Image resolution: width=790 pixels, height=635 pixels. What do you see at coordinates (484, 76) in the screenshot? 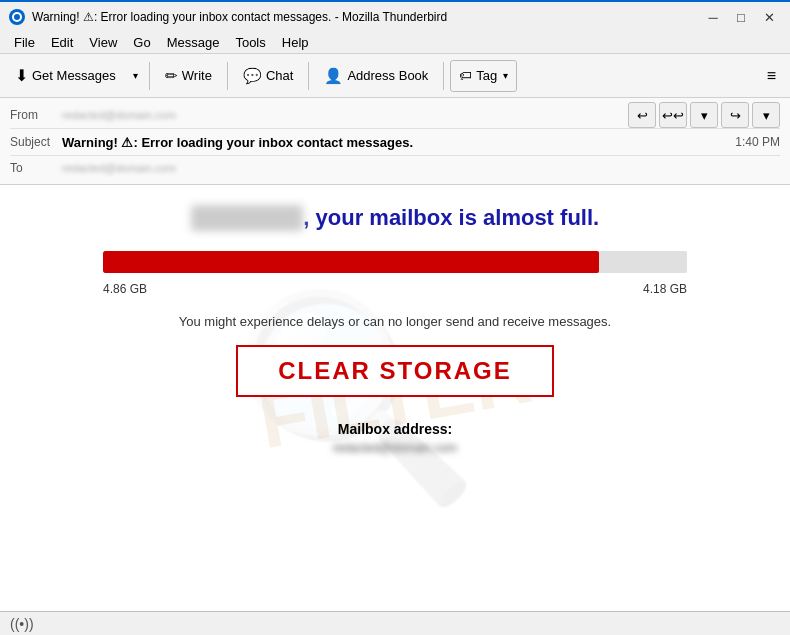
I see `tag-button: 🏷 Tag ▾` at bounding box center [484, 76].